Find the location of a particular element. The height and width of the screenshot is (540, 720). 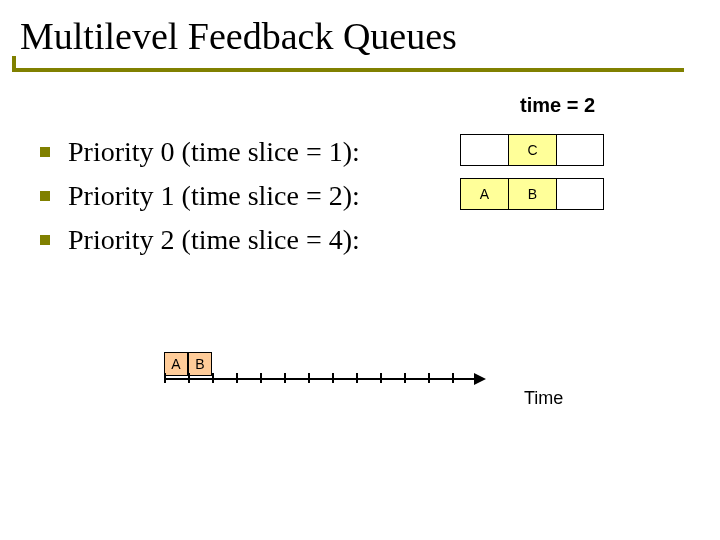

queue-cell: A is located at coordinates (484, 194).